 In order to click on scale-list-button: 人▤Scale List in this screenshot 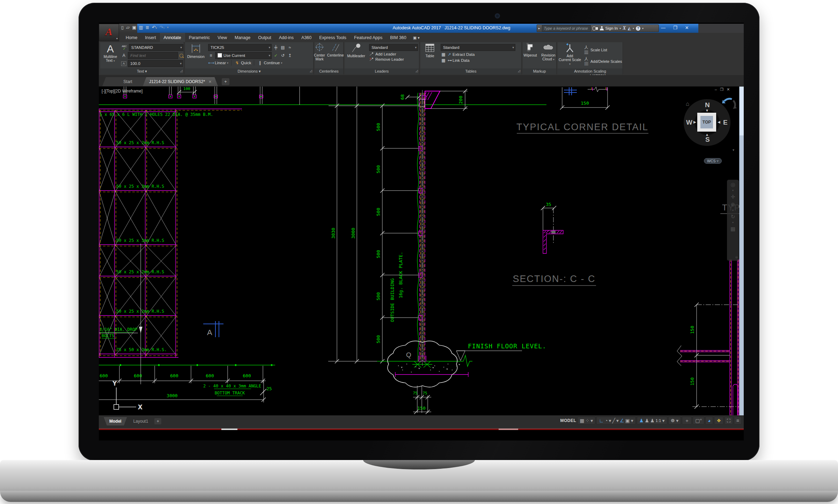, I will do `click(603, 50)`.